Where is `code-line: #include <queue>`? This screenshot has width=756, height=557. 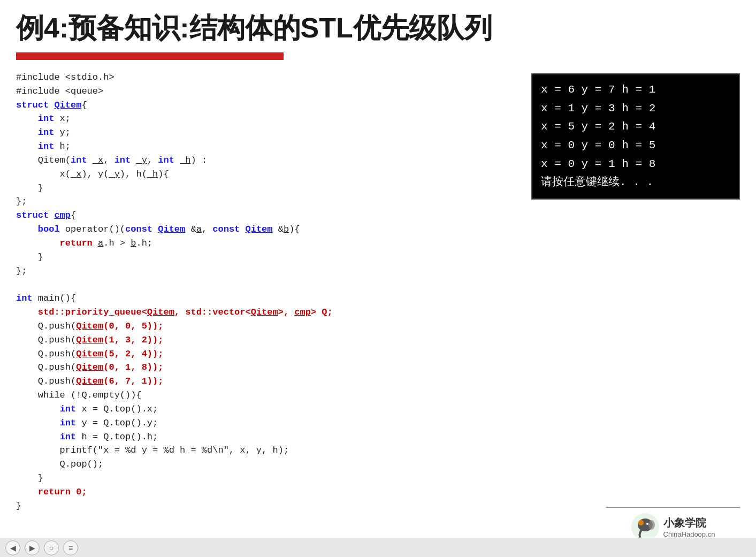
code-line: #include <queue> is located at coordinates (263, 91).